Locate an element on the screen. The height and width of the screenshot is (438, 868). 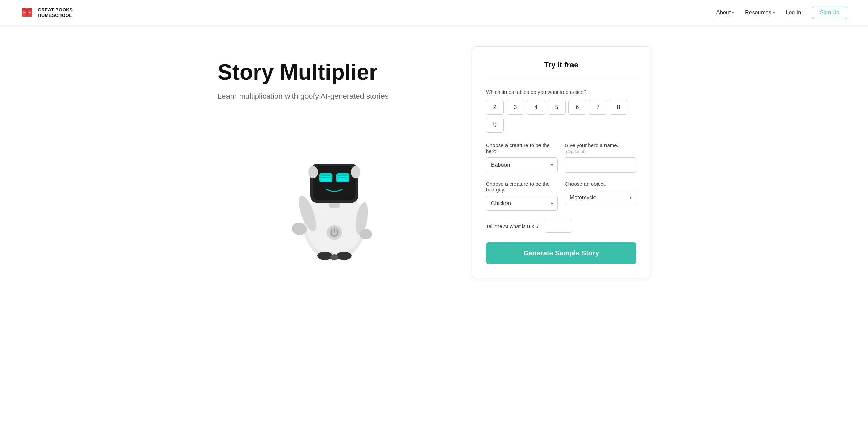
times-table-btn-9: 9 is located at coordinates (495, 125).